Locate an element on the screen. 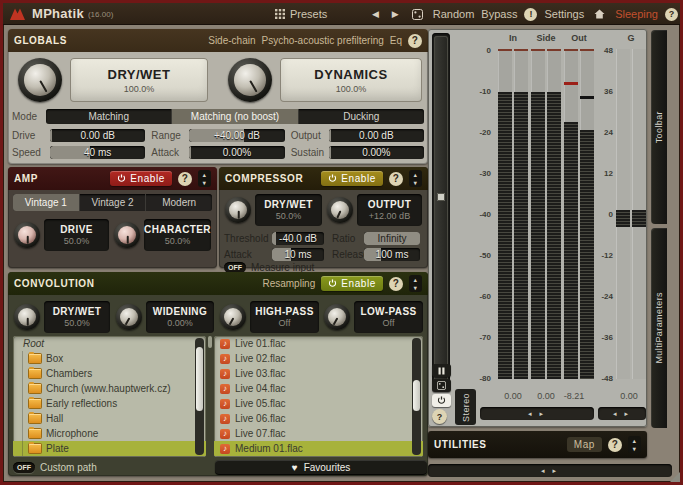 The image size is (683, 485). channel-mode-button is located at coordinates (442, 386).